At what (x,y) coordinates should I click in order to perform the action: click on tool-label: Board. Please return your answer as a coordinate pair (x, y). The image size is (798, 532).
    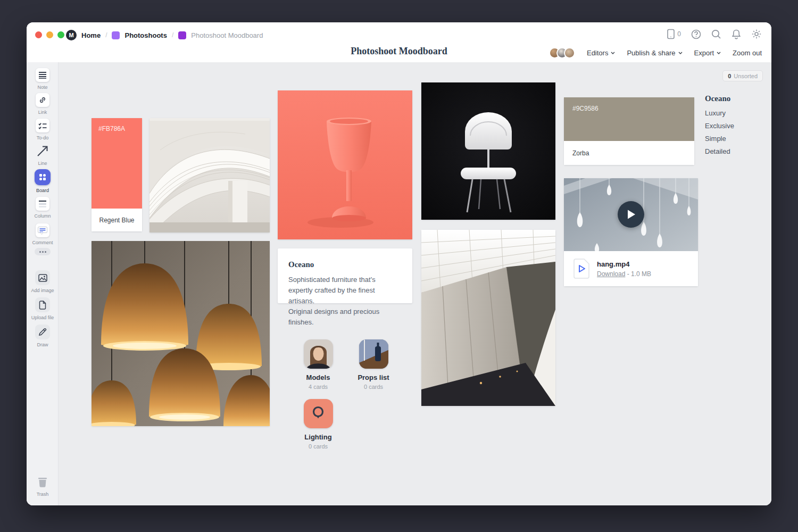
    Looking at the image, I should click on (43, 190).